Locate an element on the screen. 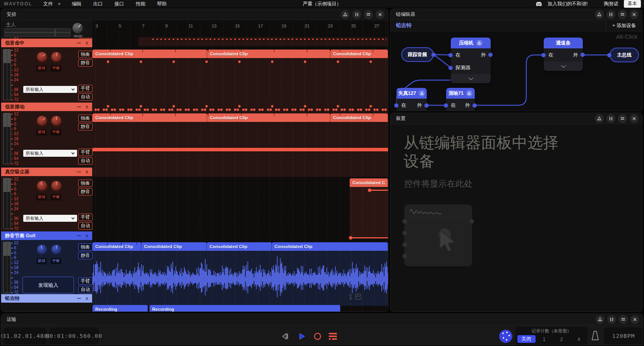 The image size is (644, 346). randomize-button is located at coordinates (506, 336).